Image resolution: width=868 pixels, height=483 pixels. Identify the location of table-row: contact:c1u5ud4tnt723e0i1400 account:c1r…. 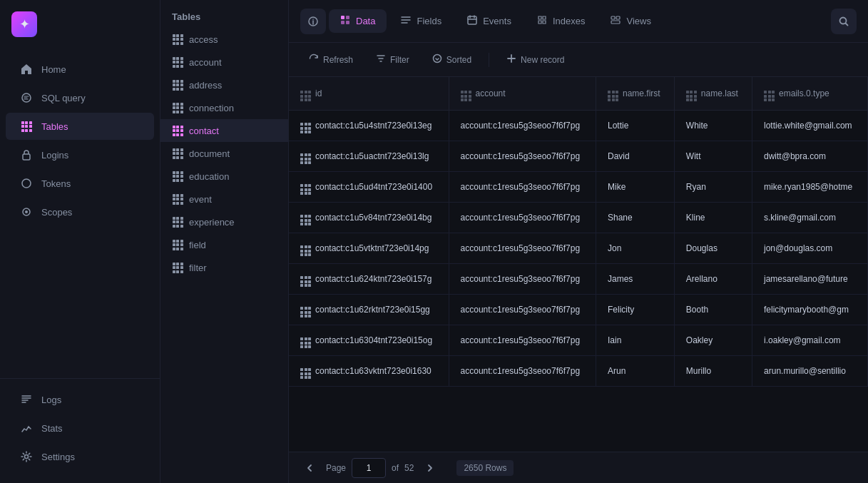
(578, 187).